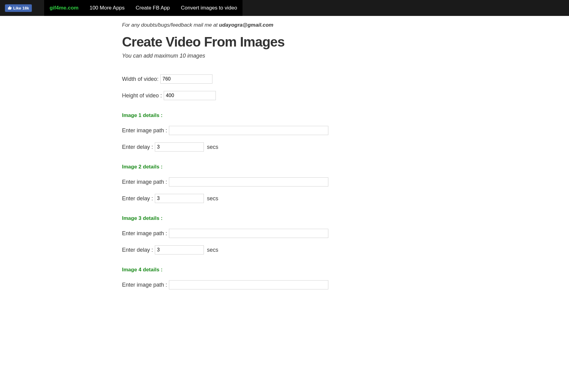 This screenshot has width=569, height=392. I want to click on thumbs-up-icon, so click(10, 8).